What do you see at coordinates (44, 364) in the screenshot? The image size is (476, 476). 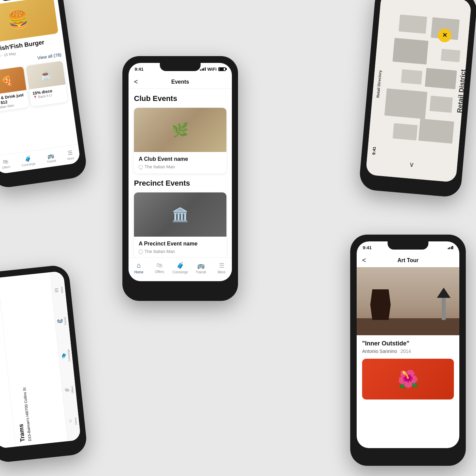 I see `phone-transit: 8:45 PM 75 8:47 PM Trams D15-Batman's H` at bounding box center [44, 364].